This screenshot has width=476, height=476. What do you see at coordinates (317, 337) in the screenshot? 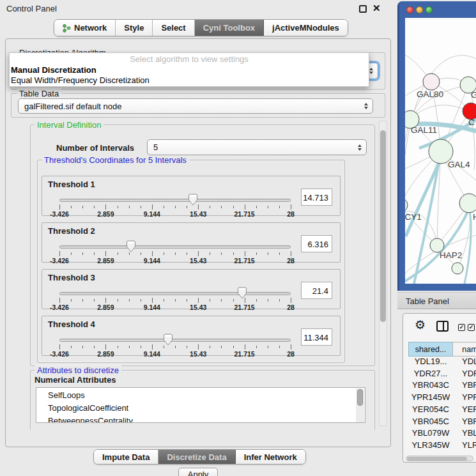
I see `threshold-value-field: 11.344` at bounding box center [317, 337].